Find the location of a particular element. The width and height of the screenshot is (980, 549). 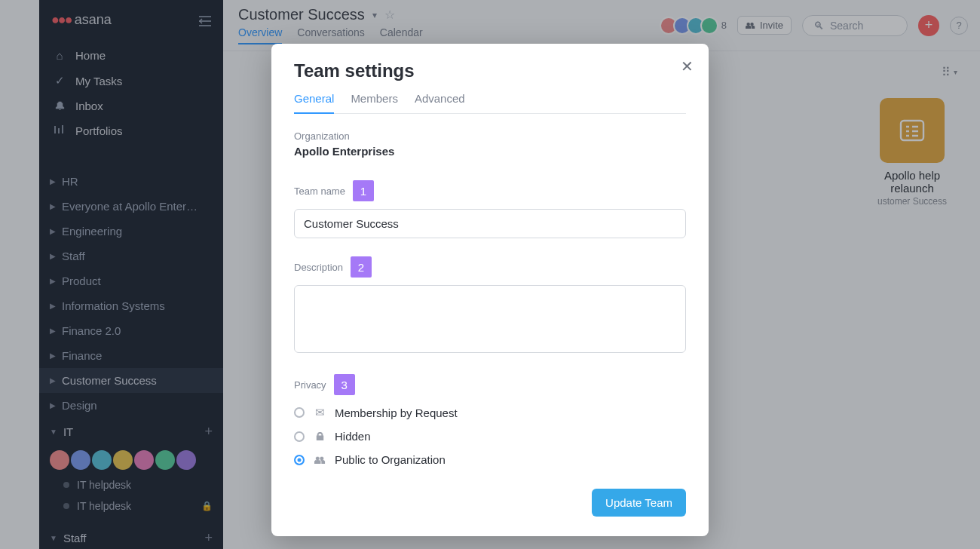

privacy-option-hidden: 🔒︎ Hidden is located at coordinates (490, 436).